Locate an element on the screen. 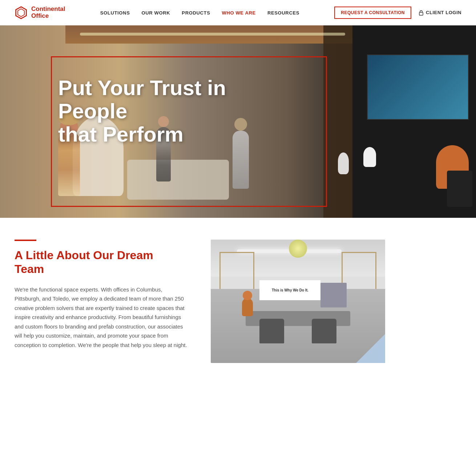 This screenshot has width=476, height=461. wall-sign: This is Why We Do It. is located at coordinates (290, 290).